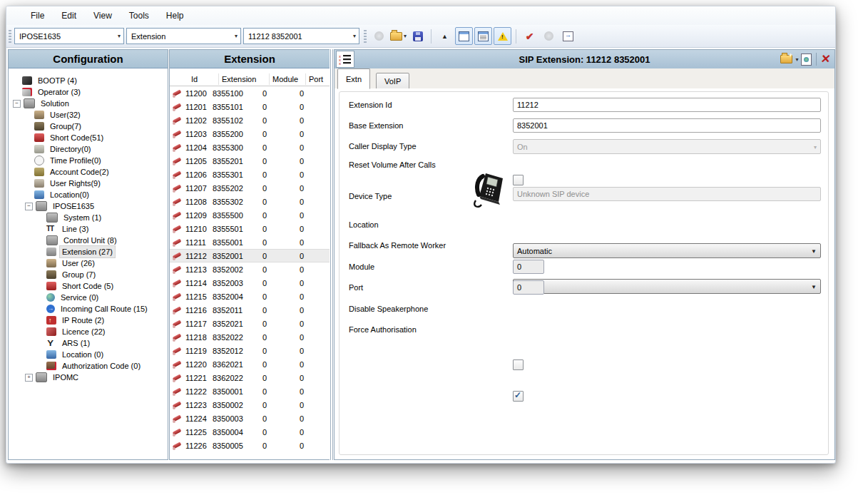 The height and width of the screenshot is (495, 868). I want to click on column-header-extension: Extension, so click(244, 79).